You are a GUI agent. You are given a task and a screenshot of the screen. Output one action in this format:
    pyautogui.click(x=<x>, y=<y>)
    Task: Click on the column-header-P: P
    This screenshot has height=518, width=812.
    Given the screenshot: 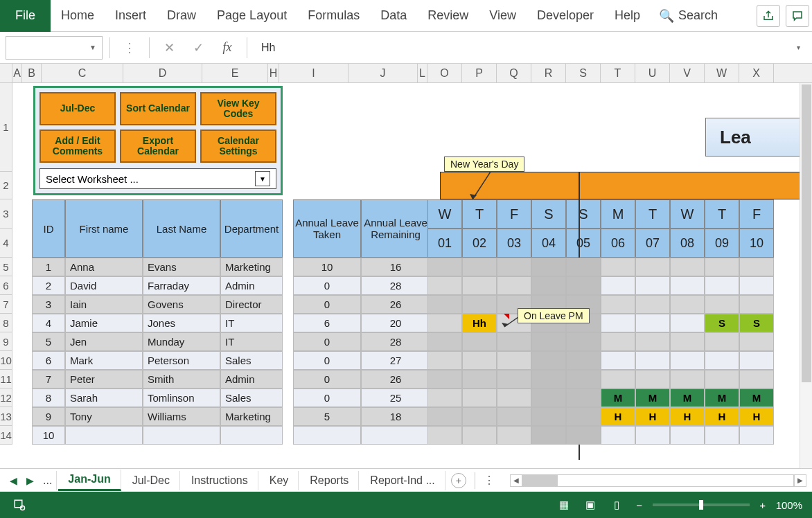 What is the action you would take?
    pyautogui.click(x=479, y=73)
    